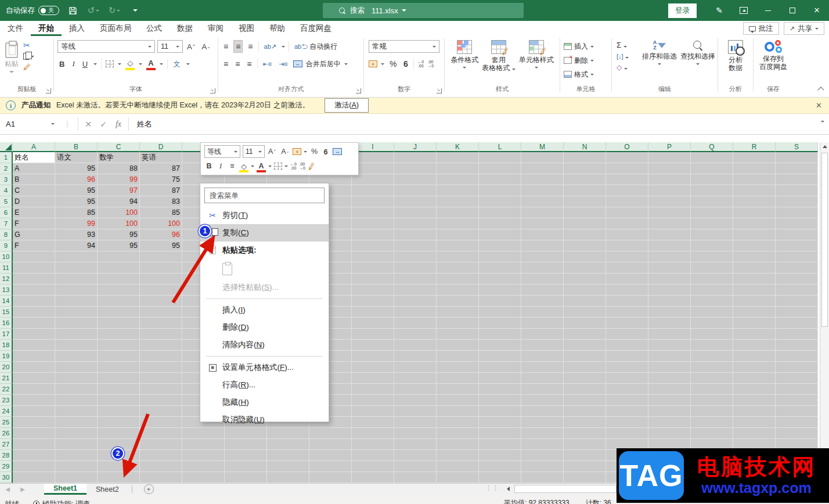  I want to click on cell-H26, so click(331, 433).